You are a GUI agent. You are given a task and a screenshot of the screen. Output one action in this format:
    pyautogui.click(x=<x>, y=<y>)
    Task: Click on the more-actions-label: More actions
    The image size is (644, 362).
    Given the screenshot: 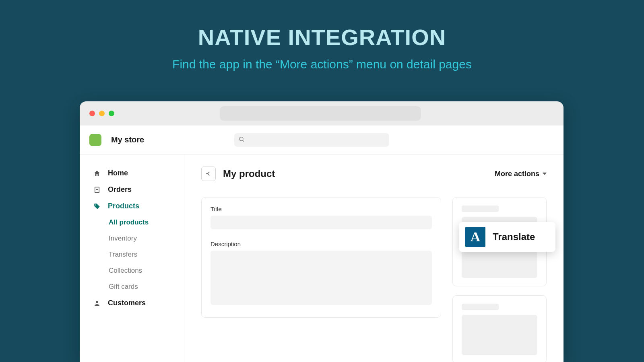 What is the action you would take?
    pyautogui.click(x=517, y=174)
    